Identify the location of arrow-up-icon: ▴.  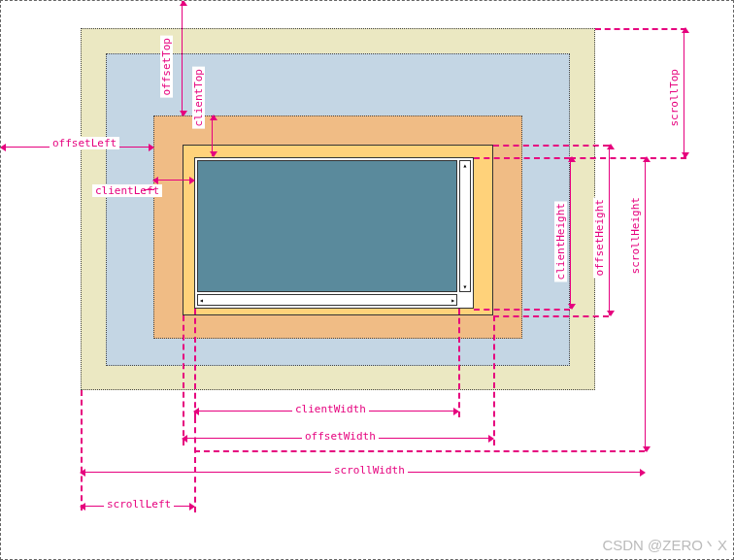
(466, 165).